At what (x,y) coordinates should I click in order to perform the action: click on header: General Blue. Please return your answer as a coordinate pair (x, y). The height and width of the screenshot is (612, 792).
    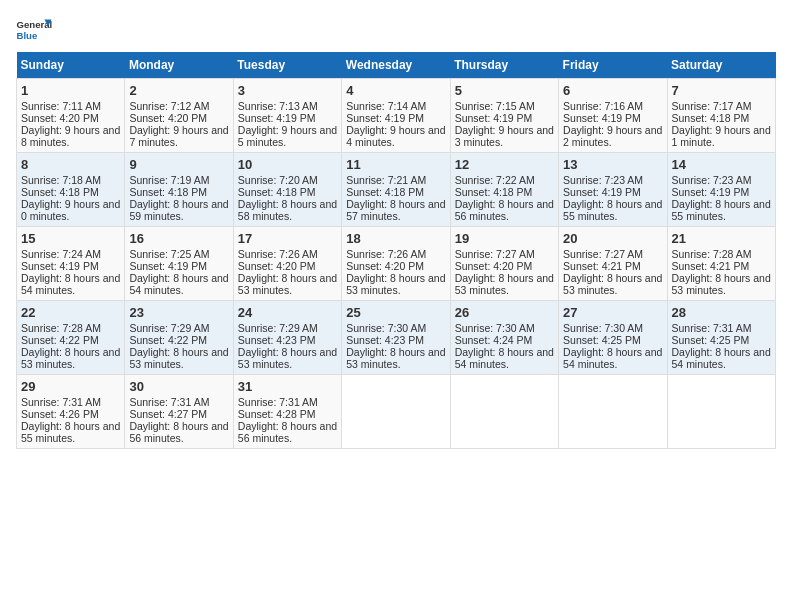
    Looking at the image, I should click on (396, 30).